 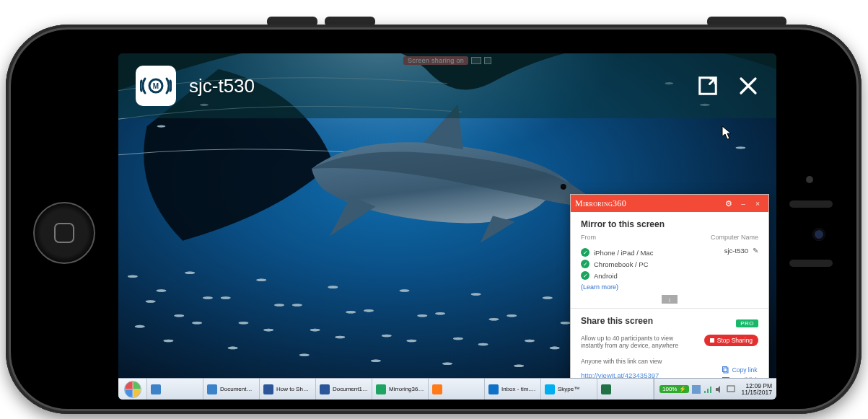 What do you see at coordinates (344, 389) in the screenshot?
I see `taskbar-item: Document1…` at bounding box center [344, 389].